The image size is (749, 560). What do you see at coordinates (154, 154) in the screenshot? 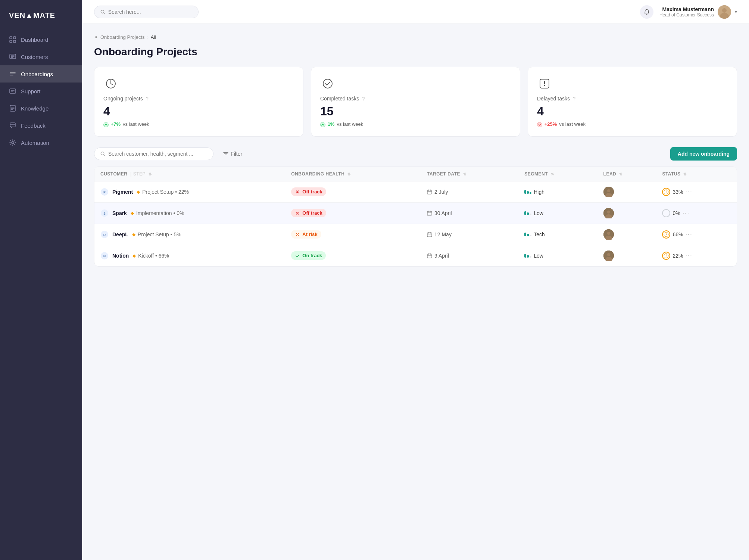
I see `table-search` at bounding box center [154, 154].